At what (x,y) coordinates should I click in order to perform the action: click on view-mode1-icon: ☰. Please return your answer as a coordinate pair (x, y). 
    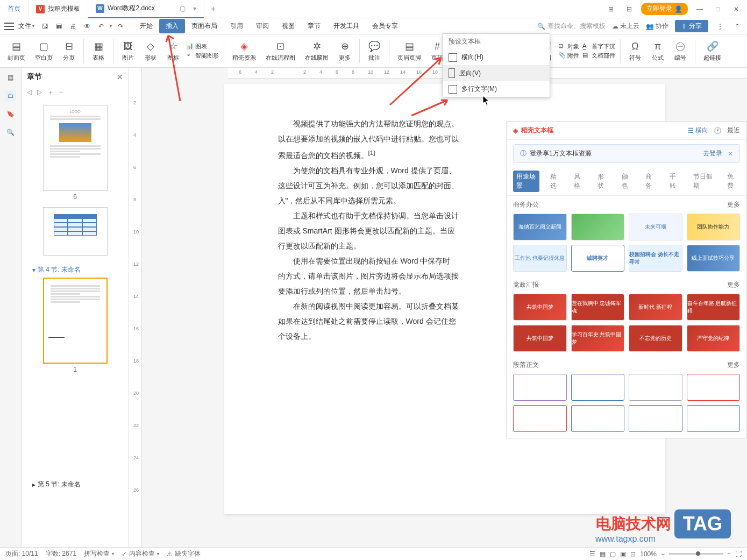
    Looking at the image, I should click on (593, 554).